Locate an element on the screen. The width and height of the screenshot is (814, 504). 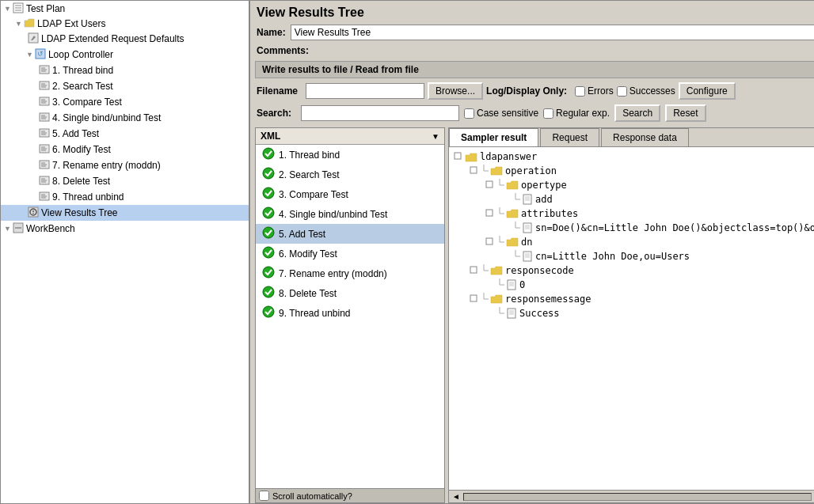
tree-container: ▼Test Plan▼LDAP Ext UsersLDAP Extended R… is located at coordinates (125, 119).